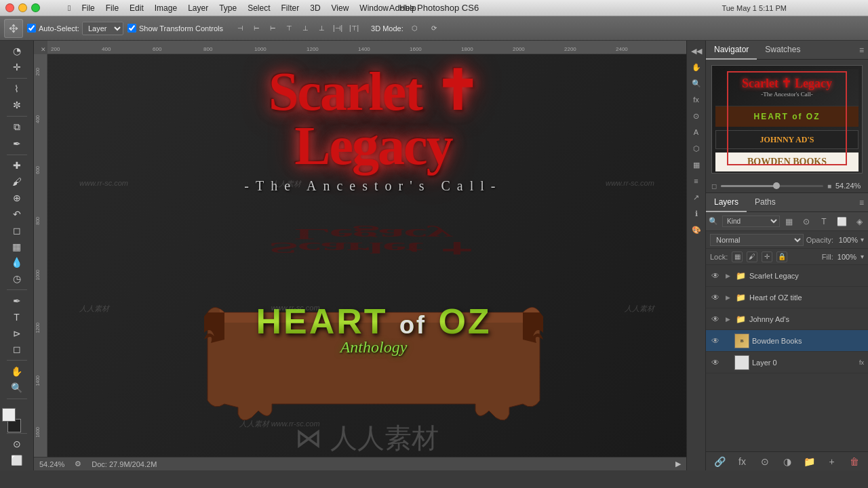 This screenshot has height=488, width=868. I want to click on fill-value: 100%, so click(847, 257).